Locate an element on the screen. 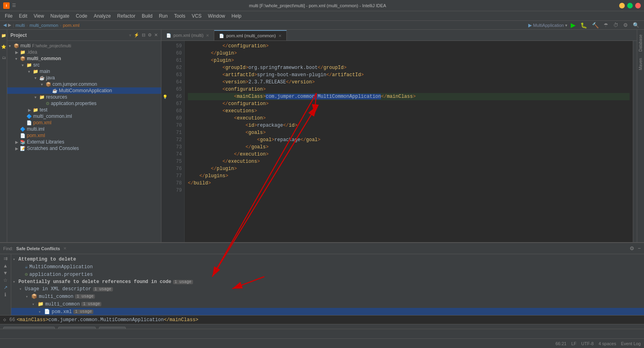 The height and width of the screenshot is (348, 644). info-btn: ℹ is located at coordinates (6, 295).